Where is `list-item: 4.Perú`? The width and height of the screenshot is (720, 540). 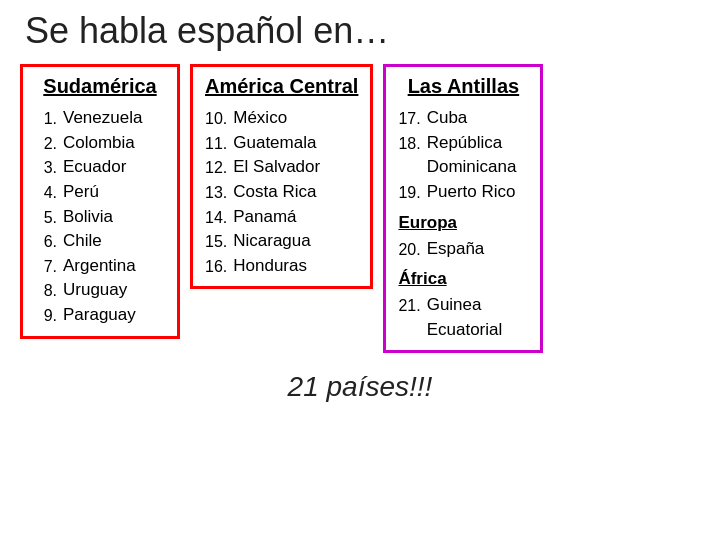
list-item: 4.Perú is located at coordinates (100, 192).